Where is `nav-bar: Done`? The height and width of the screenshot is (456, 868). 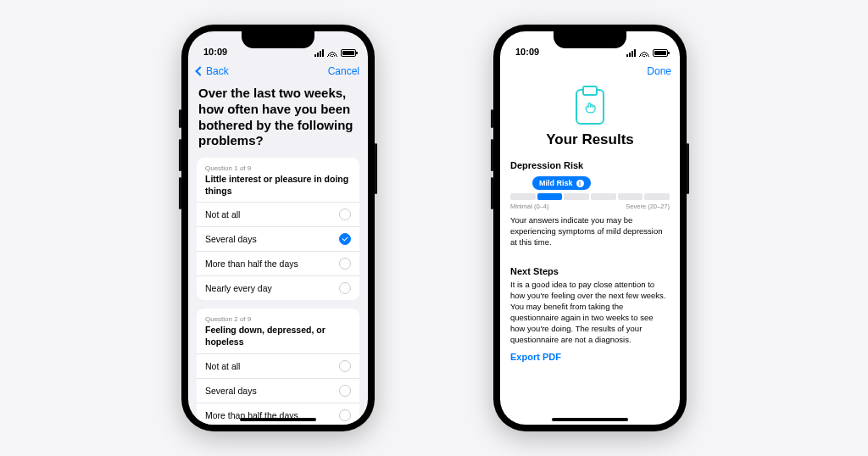
nav-bar: Done is located at coordinates (590, 71).